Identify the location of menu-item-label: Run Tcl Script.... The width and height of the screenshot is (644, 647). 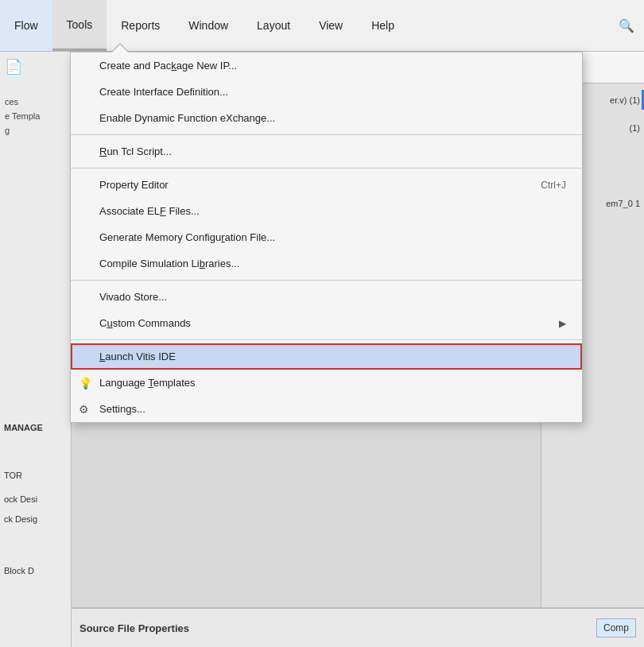
(135, 151).